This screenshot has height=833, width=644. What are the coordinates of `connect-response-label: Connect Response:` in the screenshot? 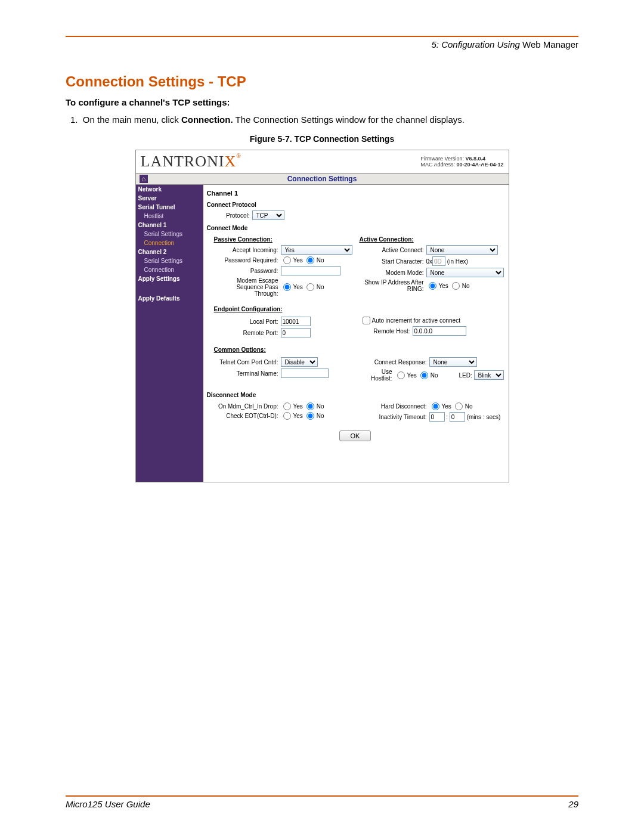 It's located at (396, 363).